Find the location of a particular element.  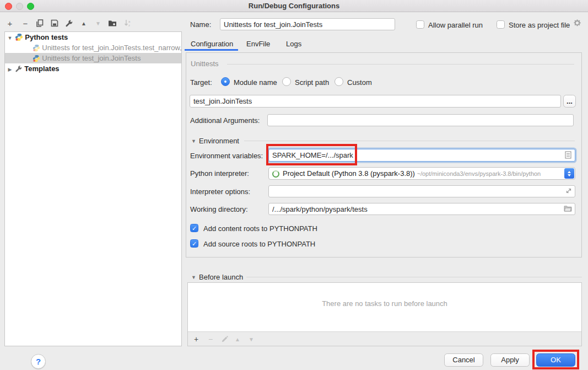

active-tab-underline is located at coordinates (212, 50).